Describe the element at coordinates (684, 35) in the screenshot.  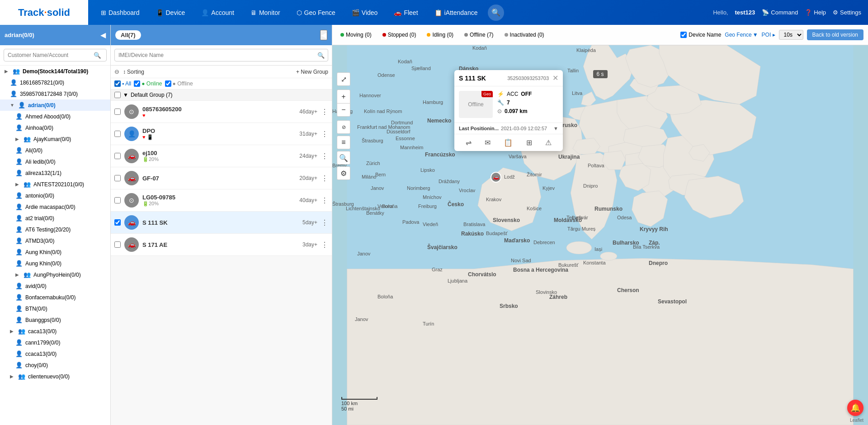
I see `device-name-checkbox` at that location.